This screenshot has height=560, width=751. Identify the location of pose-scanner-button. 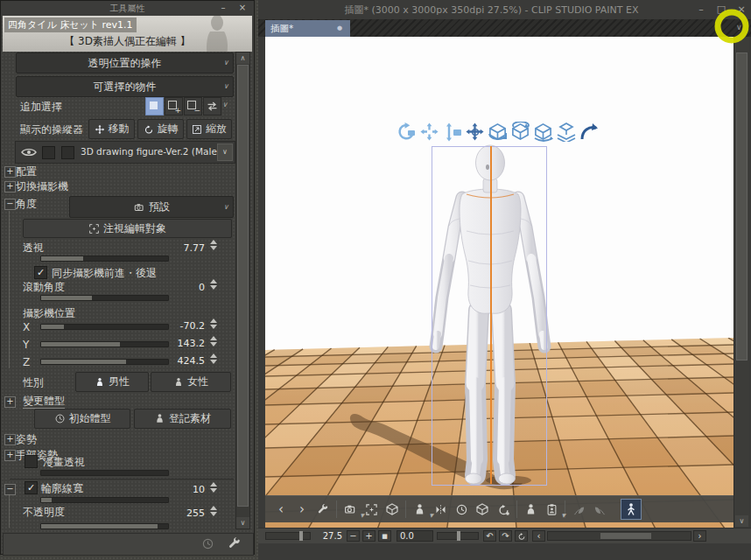
(631, 509).